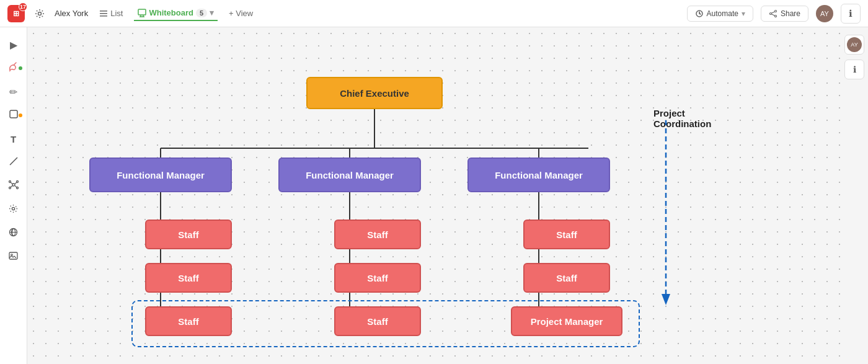 This screenshot has width=868, height=364. What do you see at coordinates (142, 13) in the screenshot?
I see `whiteboard-icon` at bounding box center [142, 13].